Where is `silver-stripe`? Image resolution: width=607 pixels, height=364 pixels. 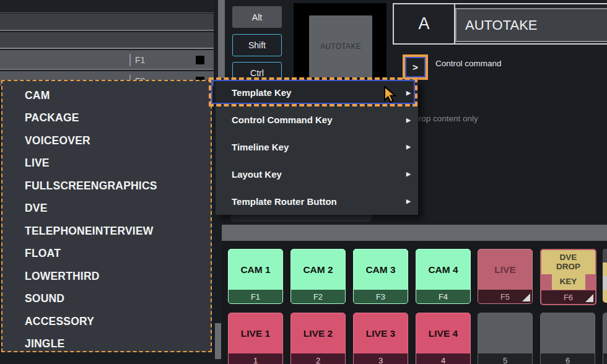
silver-stripe is located at coordinates (605, 283).